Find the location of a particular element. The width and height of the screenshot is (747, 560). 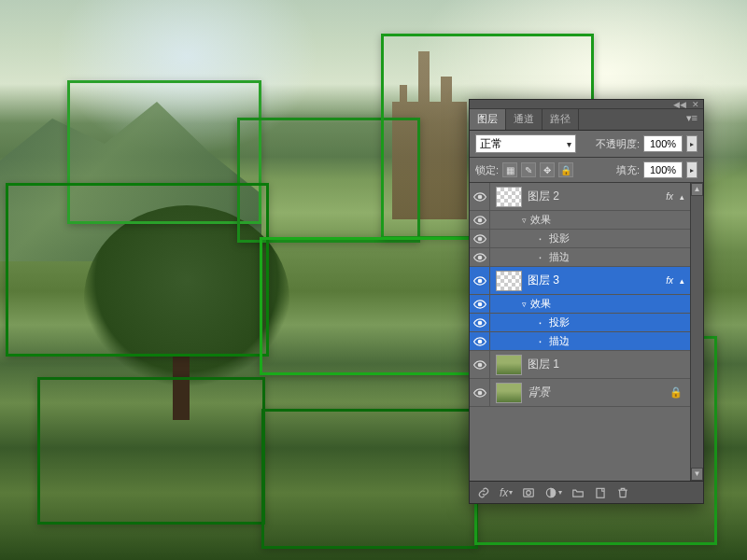

lock-icon: 🔒 is located at coordinates (676, 392).